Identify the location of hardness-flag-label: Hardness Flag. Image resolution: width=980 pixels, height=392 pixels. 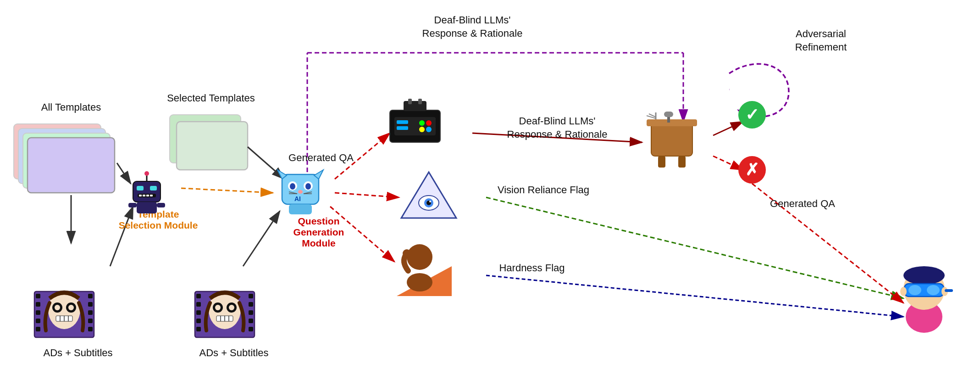
(532, 268).